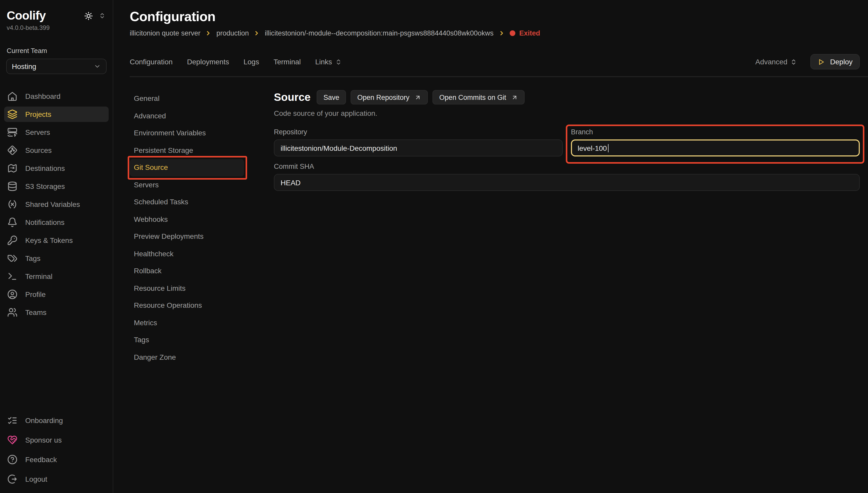 The image size is (868, 493). What do you see at coordinates (499, 66) in the screenshot?
I see `tabbar: Configuration Deployments Logs Terminal …` at bounding box center [499, 66].